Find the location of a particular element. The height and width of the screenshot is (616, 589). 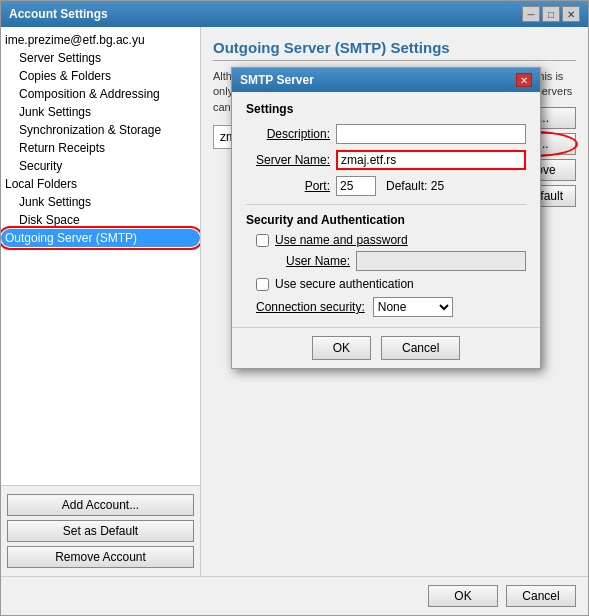

window-title: Account Settings is located at coordinates (58, 14).